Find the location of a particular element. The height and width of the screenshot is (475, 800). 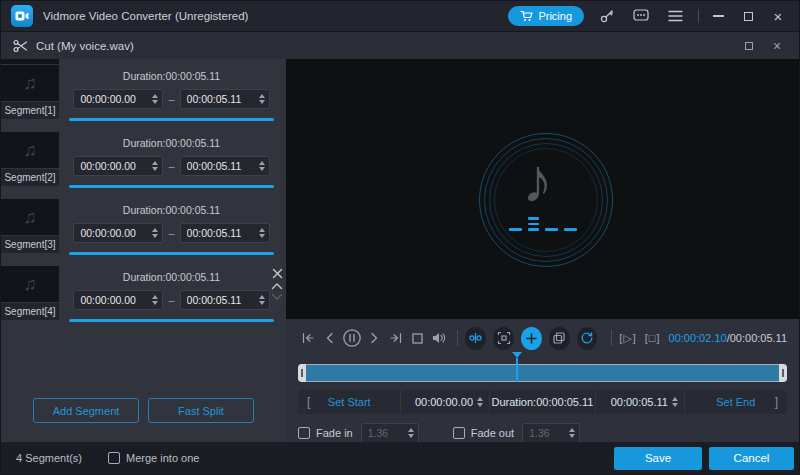

feedback-button is located at coordinates (641, 16).